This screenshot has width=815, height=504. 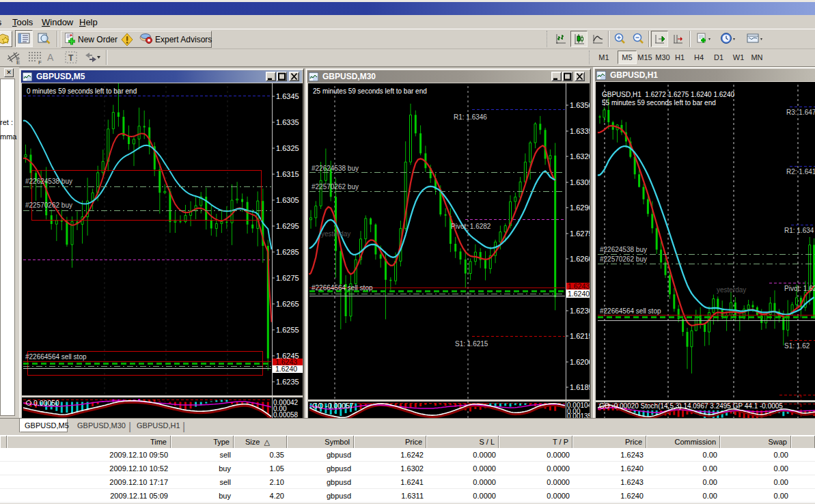 I want to click on svg-text: 1.6350, so click(x=579, y=105).